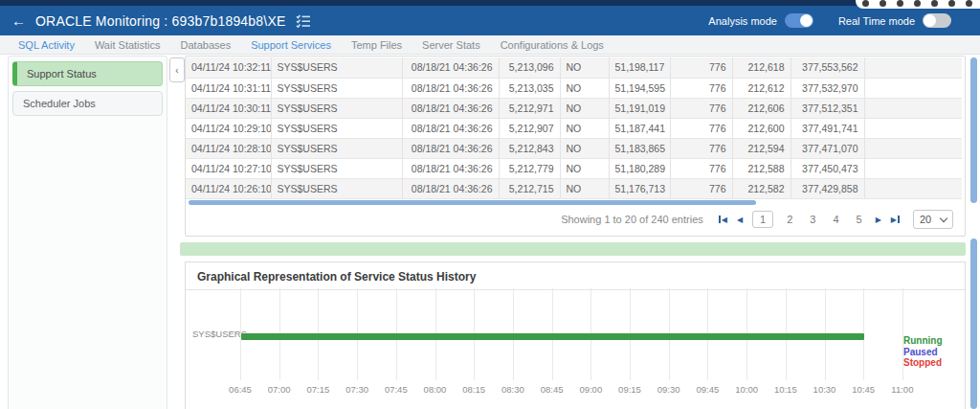 Image resolution: width=980 pixels, height=409 pixels. I want to click on app-title: ORACLE Monitoring : 693b7b1894b8\XE, so click(161, 21).